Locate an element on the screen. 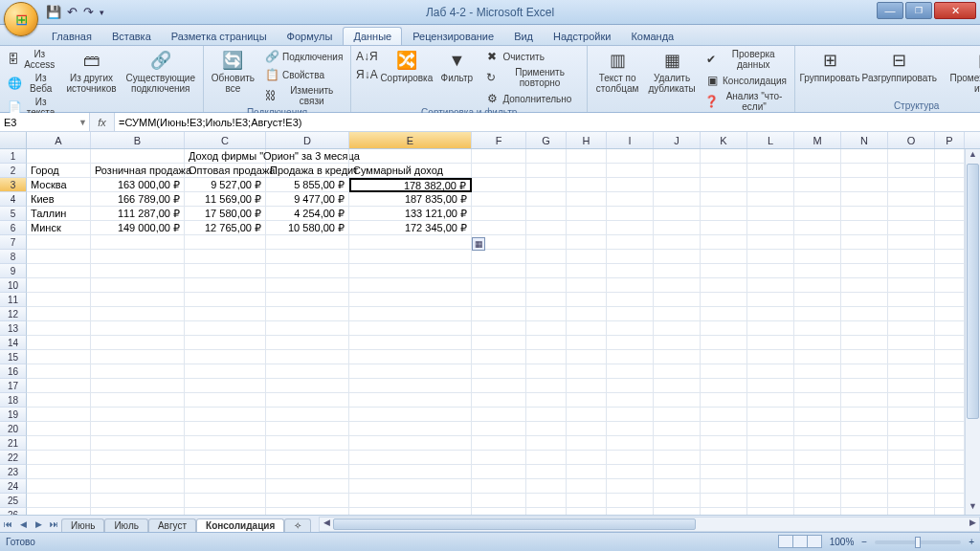 The width and height of the screenshot is (980, 551). redo-icon: ↷ is located at coordinates (88, 11).